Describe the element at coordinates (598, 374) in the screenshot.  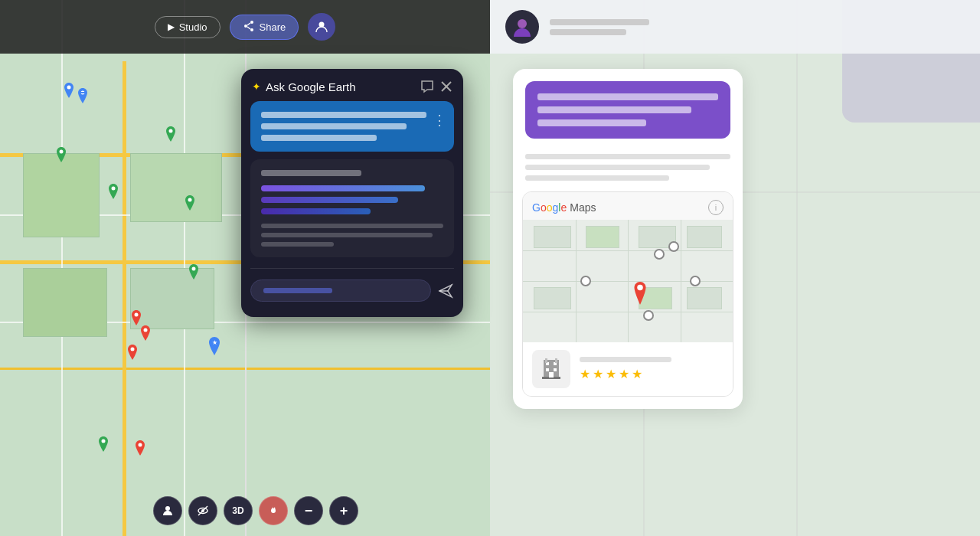
I see `star-2: ★` at that location.